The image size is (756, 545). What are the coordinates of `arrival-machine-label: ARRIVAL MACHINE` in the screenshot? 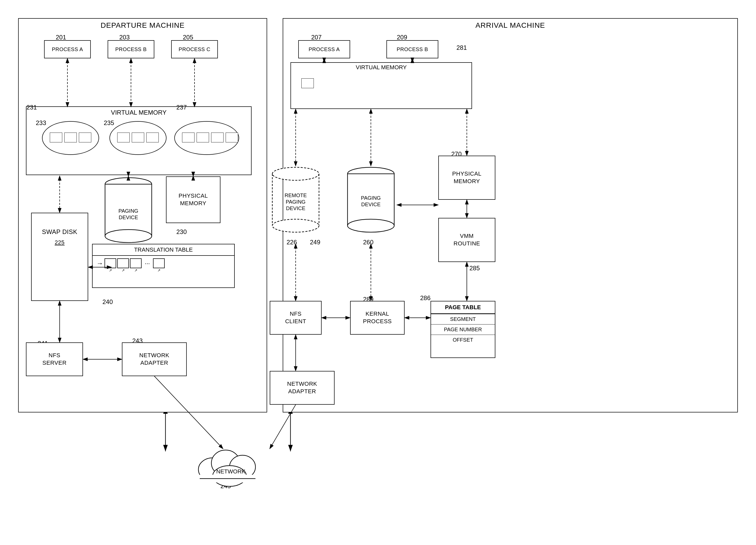 It's located at (510, 24).